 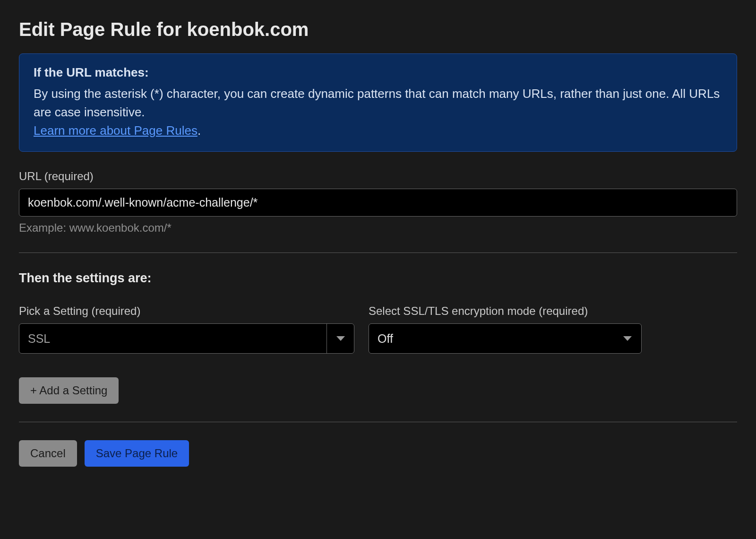 What do you see at coordinates (115, 130) in the screenshot?
I see `learn-more-link: Learn more about Page Rules` at bounding box center [115, 130].